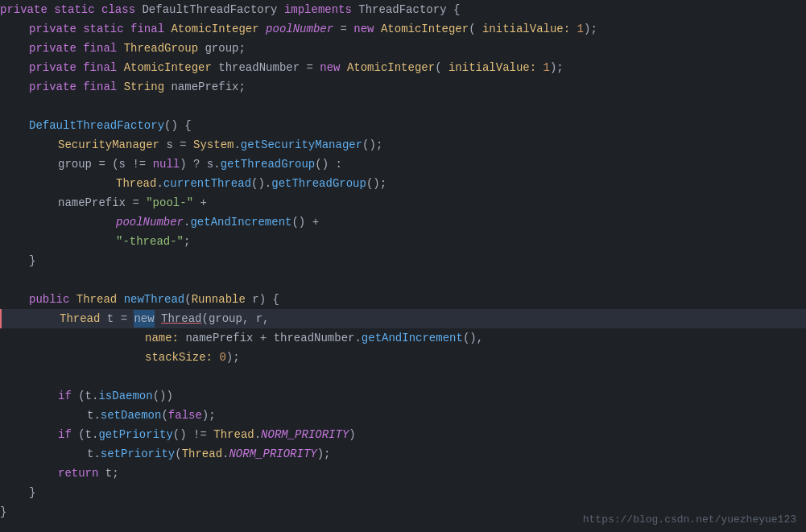 Image resolution: width=806 pixels, height=532 pixels. What do you see at coordinates (82, 473) in the screenshot?
I see `code-token: return` at bounding box center [82, 473].